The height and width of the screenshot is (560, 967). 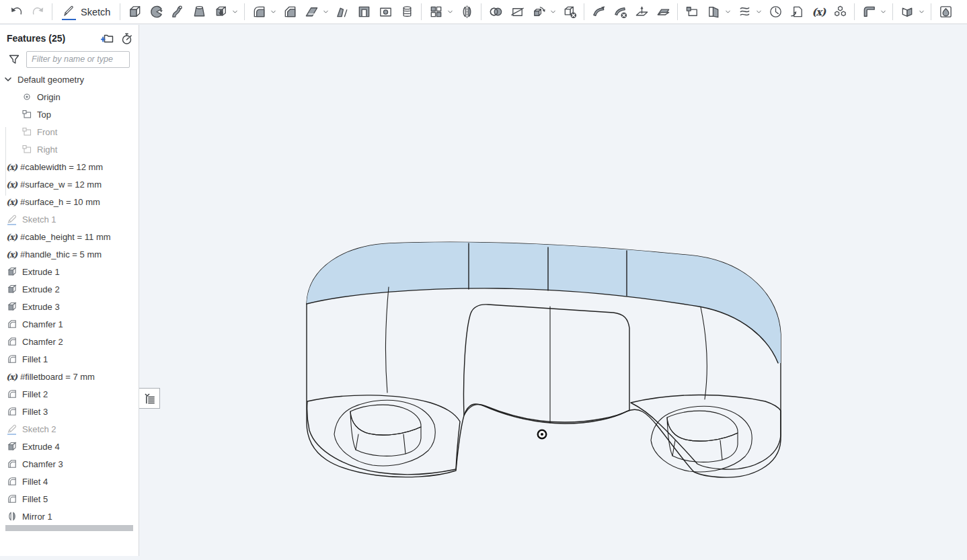 What do you see at coordinates (543, 303) in the screenshot?
I see `part-top-face` at bounding box center [543, 303].